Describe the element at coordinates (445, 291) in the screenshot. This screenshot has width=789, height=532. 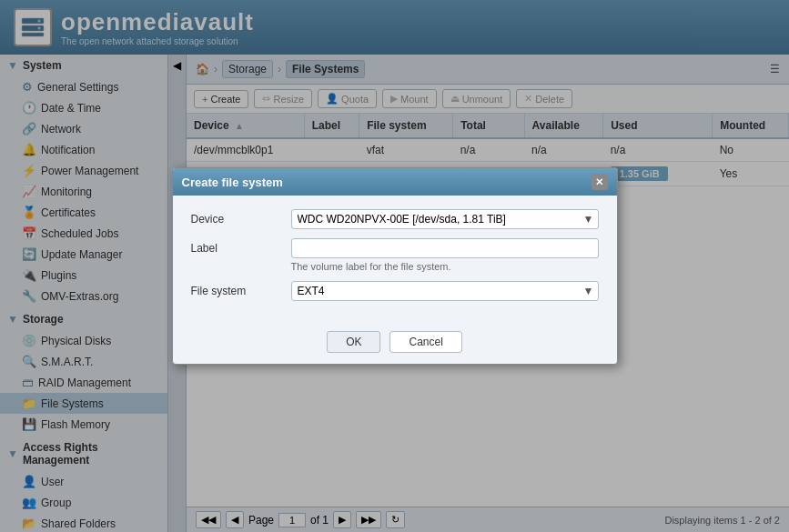
I see `dialog-filesystem-select: EXT4EXT3EXT2XFSJFSBTRFS` at that location.